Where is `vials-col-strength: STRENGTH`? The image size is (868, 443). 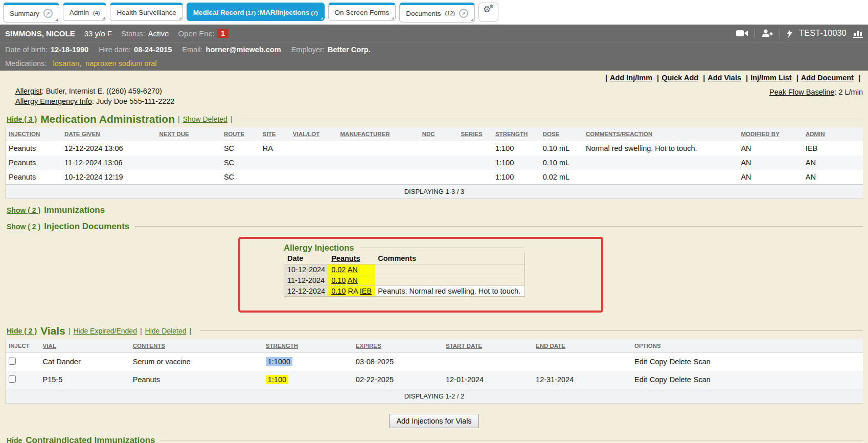
vials-col-strength: STRENGTH is located at coordinates (282, 346).